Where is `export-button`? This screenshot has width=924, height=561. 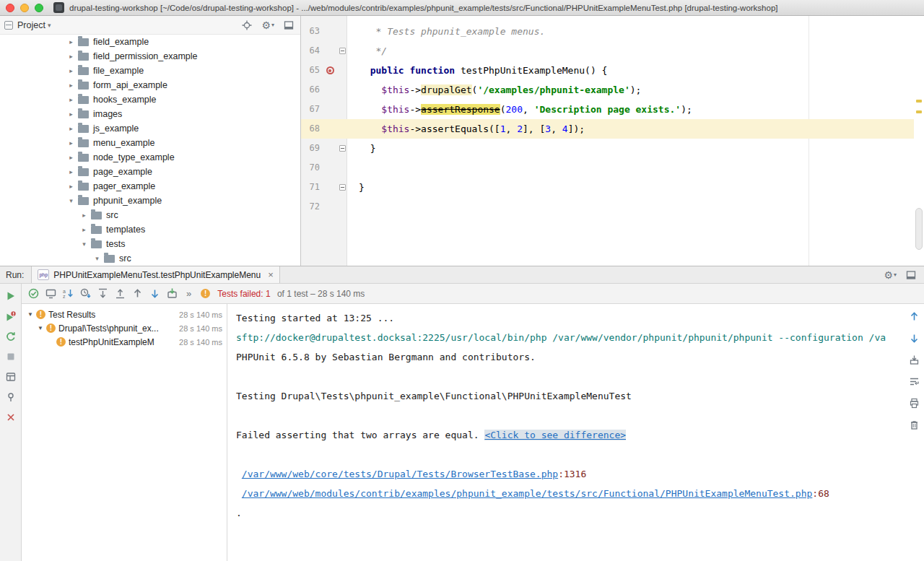
export-button is located at coordinates (914, 360).